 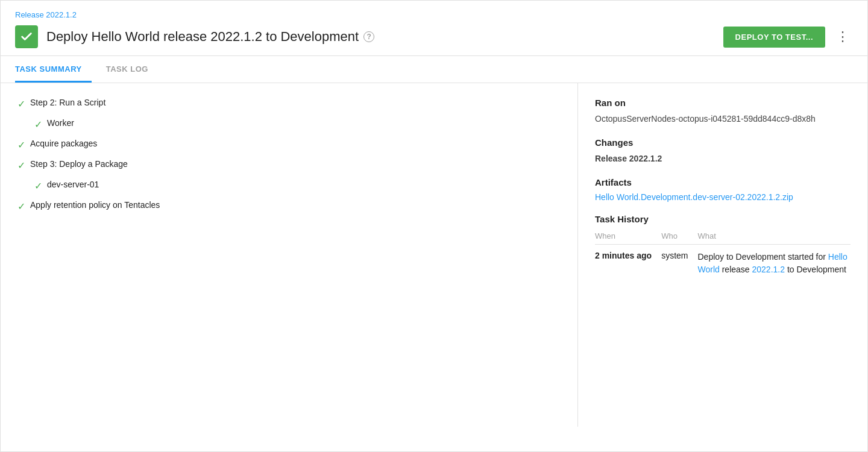 I want to click on artifact-link: Hello World.Development.dev-server-02.20…, so click(x=694, y=197).